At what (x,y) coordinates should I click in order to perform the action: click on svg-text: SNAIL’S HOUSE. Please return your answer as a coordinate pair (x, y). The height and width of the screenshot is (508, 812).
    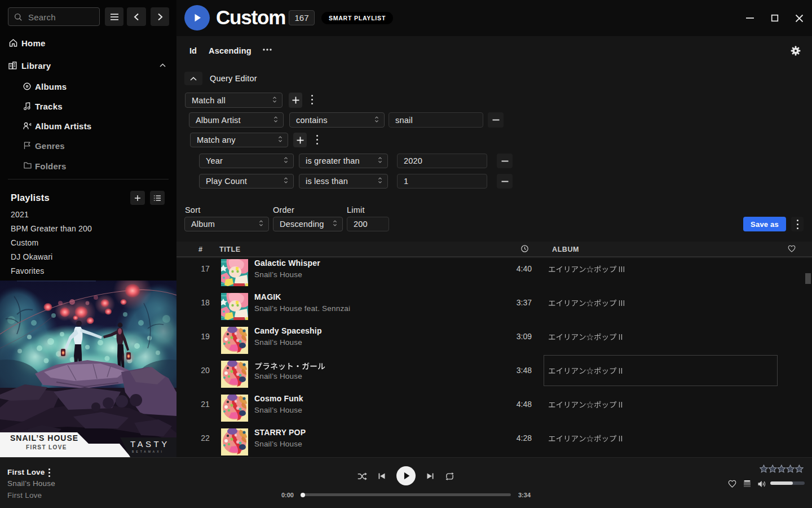
    Looking at the image, I should click on (44, 438).